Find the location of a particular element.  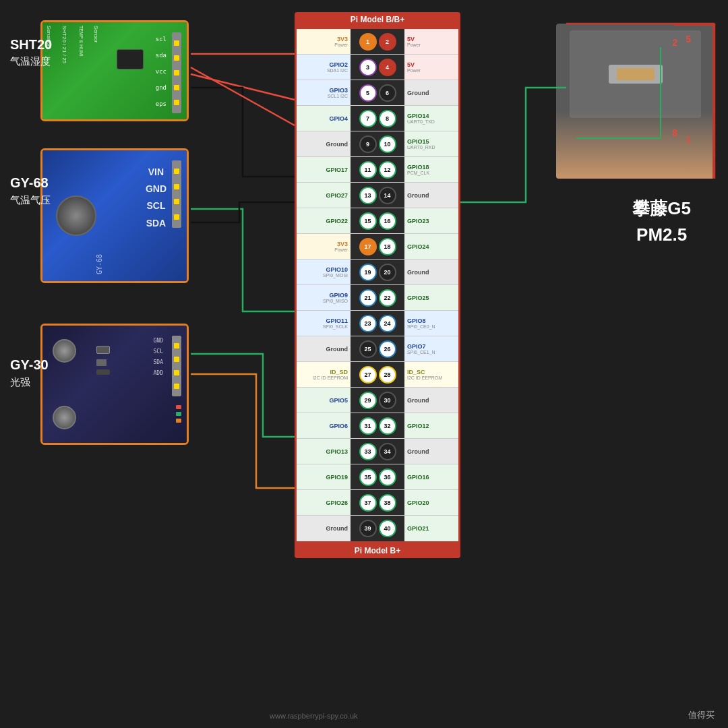

sensor-gy30: GND SCL SDA ADD is located at coordinates (115, 384).